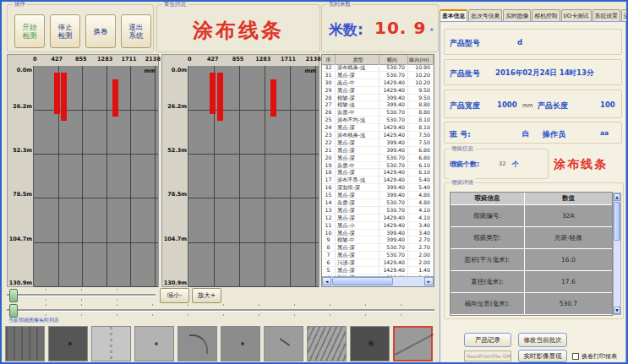 The width and height of the screenshot is (628, 364). I want to click on defect-list-row: 24黑点-深1429.408.10, so click(378, 128).